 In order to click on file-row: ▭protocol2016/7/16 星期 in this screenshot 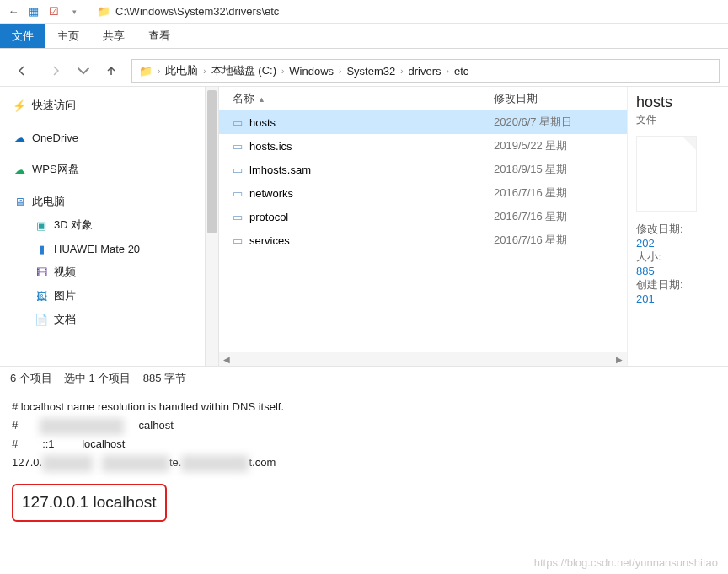, I will do `click(423, 217)`.